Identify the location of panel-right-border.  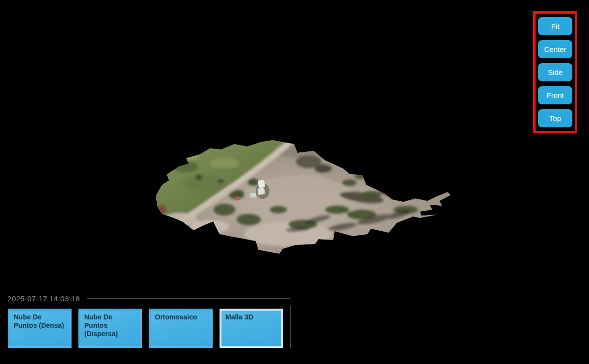
(290, 327).